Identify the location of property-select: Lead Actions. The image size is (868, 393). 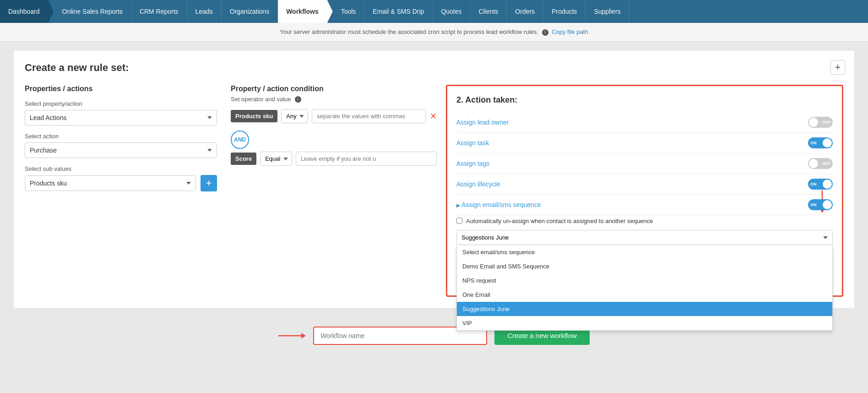
(121, 118).